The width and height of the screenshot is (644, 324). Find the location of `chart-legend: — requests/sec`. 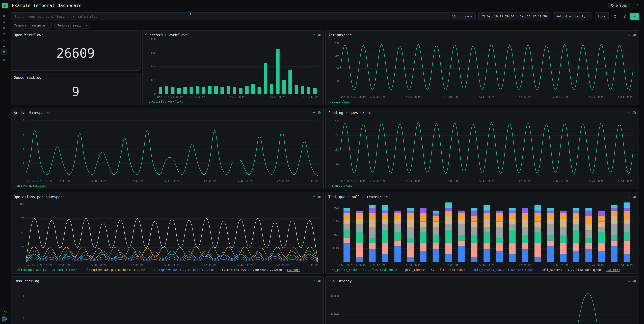

chart-legend: — requests/sec is located at coordinates (482, 185).